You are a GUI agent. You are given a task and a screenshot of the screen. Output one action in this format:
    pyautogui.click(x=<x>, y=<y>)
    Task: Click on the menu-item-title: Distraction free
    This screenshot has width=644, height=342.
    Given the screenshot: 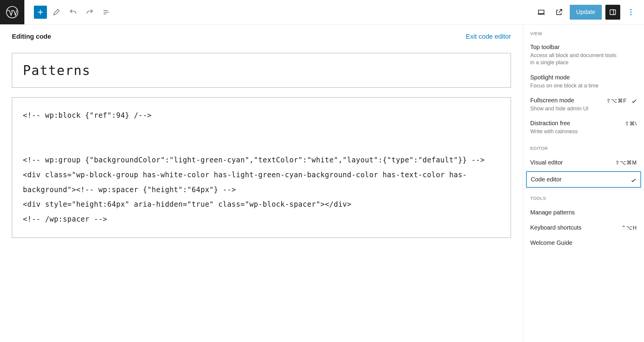 What is the action you would take?
    pyautogui.click(x=583, y=123)
    